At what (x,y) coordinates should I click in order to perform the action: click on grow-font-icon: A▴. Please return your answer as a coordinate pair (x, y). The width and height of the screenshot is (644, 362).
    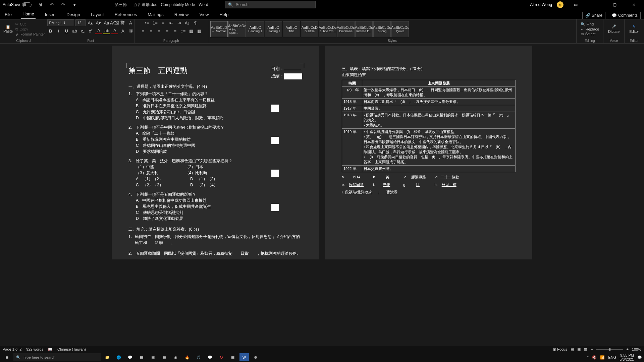
    Looking at the image, I should click on (90, 23).